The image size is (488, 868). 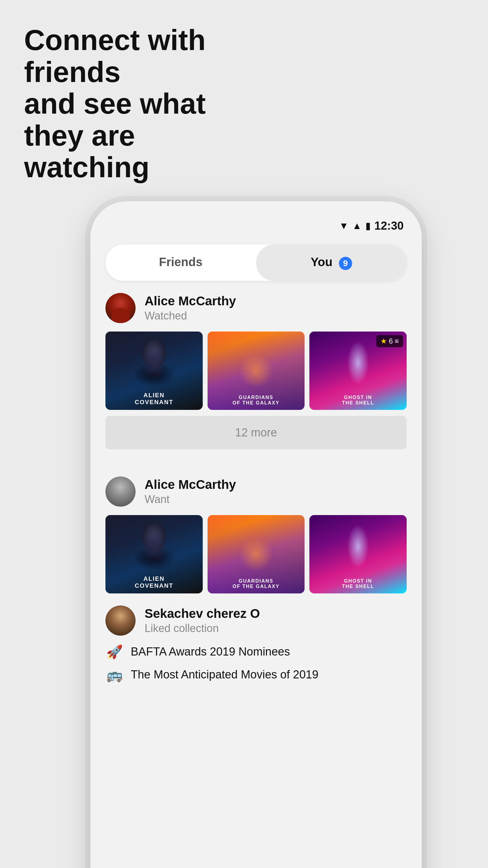 What do you see at coordinates (202, 621) in the screenshot?
I see `user-info-sekachev: Sekachev cherez O Liked collection` at bounding box center [202, 621].